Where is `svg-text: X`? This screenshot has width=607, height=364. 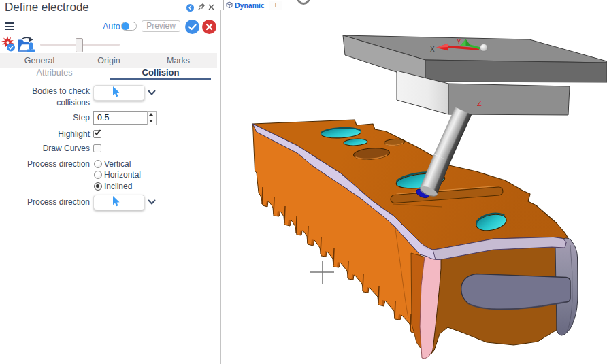 svg-text: X is located at coordinates (433, 49).